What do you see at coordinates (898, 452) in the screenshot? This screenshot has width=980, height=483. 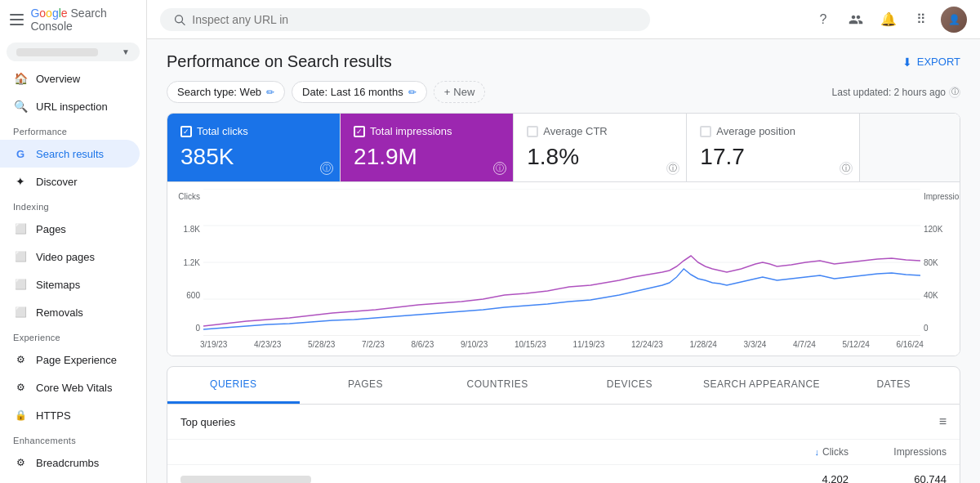 I see `col-header-impressions: Impressions` at bounding box center [898, 452].